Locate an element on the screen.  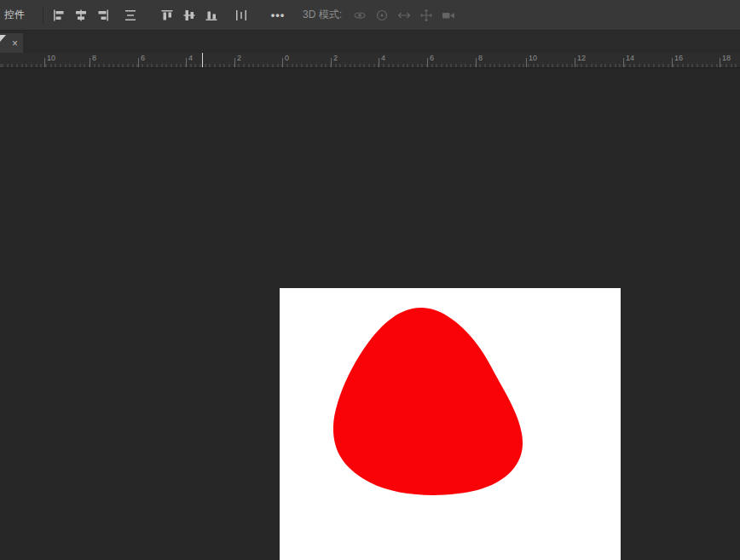
3d-rotate-button is located at coordinates (360, 15).